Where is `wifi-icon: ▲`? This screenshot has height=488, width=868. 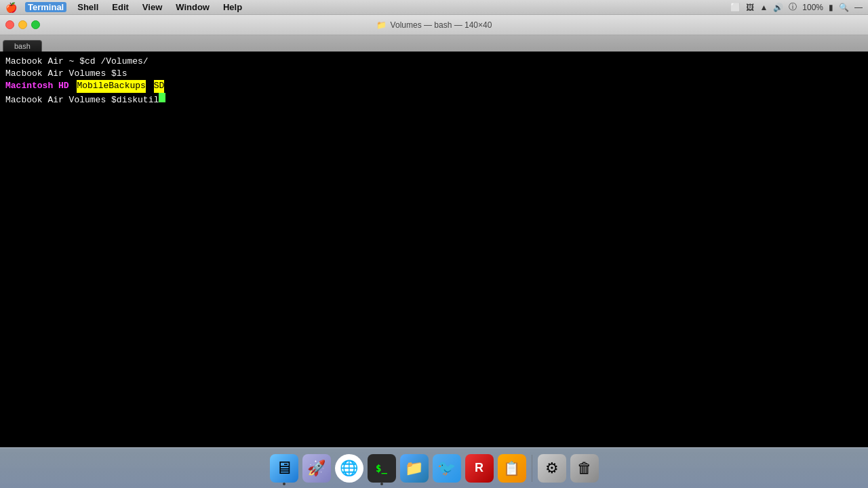 wifi-icon: ▲ is located at coordinates (764, 7).